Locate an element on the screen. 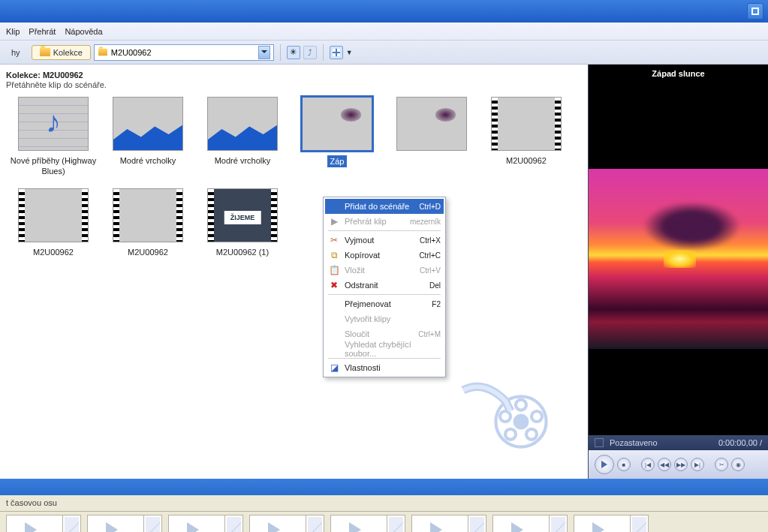 Image resolution: width=768 pixels, height=532 pixels. ctx-properties: ◪ Vlastnosti is located at coordinates (384, 368).